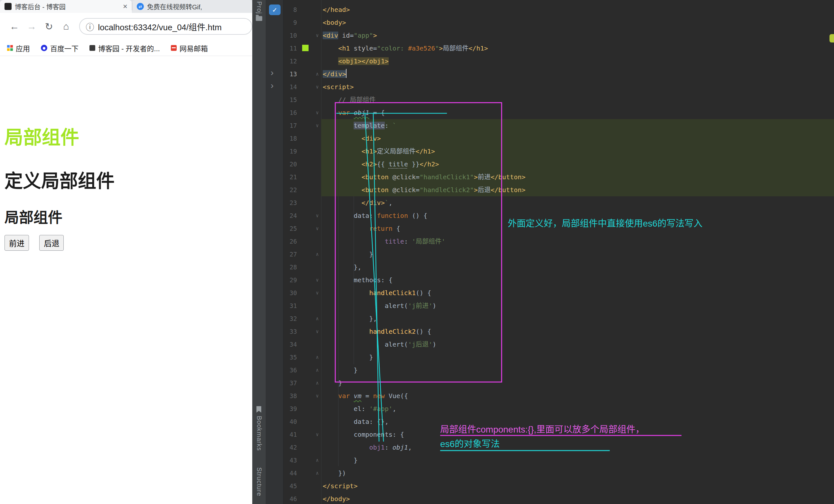 The image size is (834, 504). What do you see at coordinates (558, 241) in the screenshot?
I see `code-line-26: 26 title: '局部组件'` at bounding box center [558, 241].